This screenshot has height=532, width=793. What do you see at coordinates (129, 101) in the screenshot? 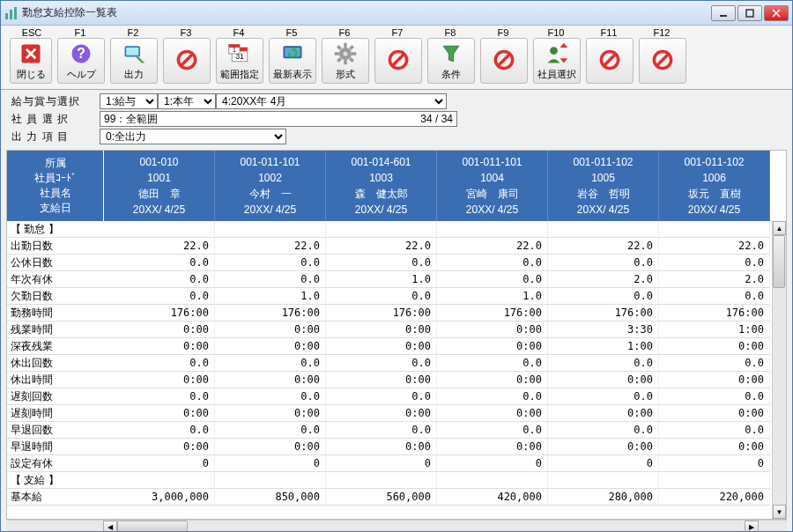
I see `salary-type-select: 1:給与` at bounding box center [129, 101].